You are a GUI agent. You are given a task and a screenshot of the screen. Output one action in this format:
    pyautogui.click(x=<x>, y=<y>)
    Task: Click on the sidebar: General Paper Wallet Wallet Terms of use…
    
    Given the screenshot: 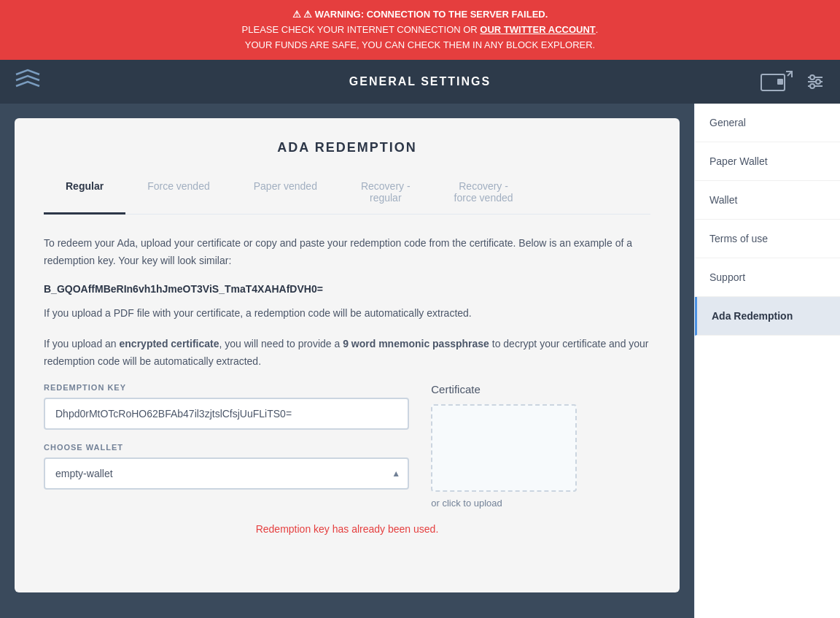 What is the action you would take?
    pyautogui.click(x=767, y=360)
    